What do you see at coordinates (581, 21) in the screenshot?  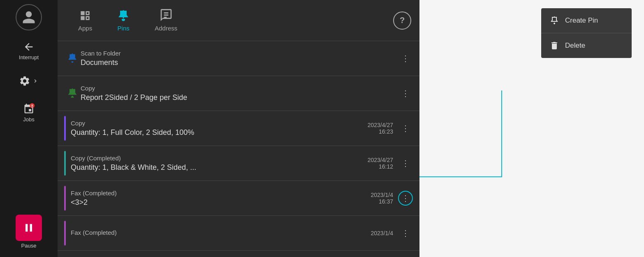 I see `create-pin-label: Create Pin` at bounding box center [581, 21].